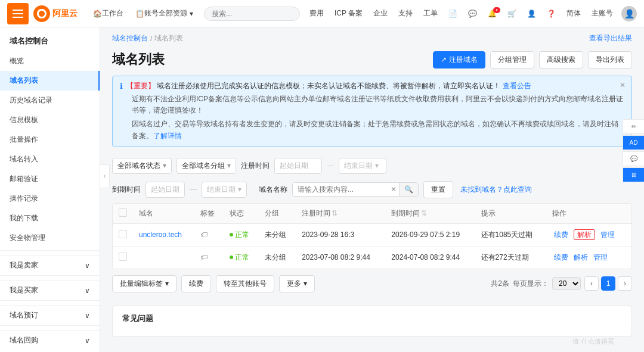 The image size is (644, 352). I want to click on alert-announcement-link: 查看公告, so click(517, 86).